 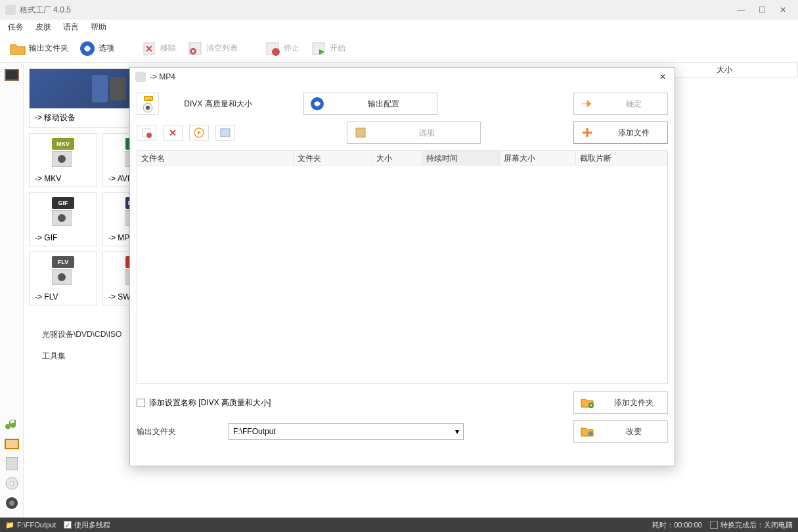 What do you see at coordinates (319, 49) in the screenshot?
I see `start-icon` at bounding box center [319, 49].